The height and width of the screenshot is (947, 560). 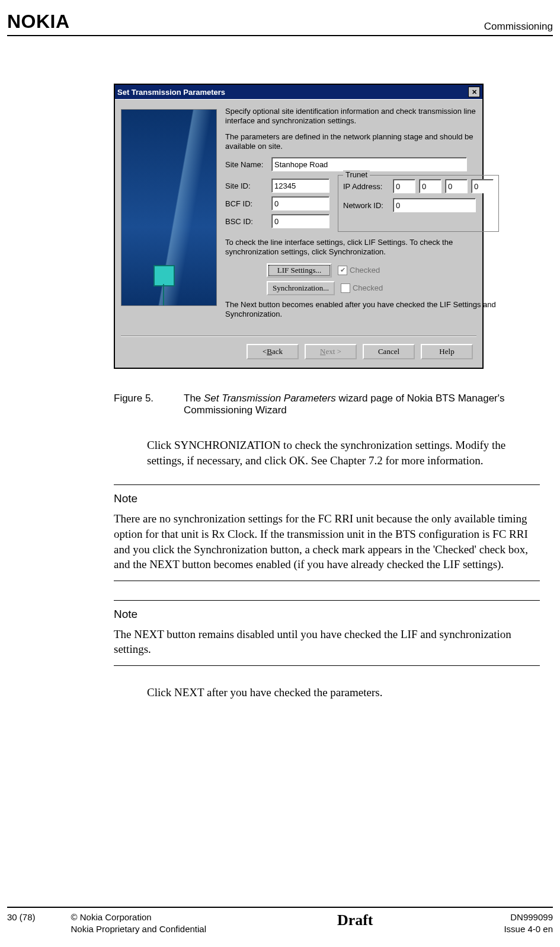 What do you see at coordinates (280, 922) in the screenshot?
I see `page-footer: 30 (78) © Nokia Corporation Nokia Propri…` at bounding box center [280, 922].